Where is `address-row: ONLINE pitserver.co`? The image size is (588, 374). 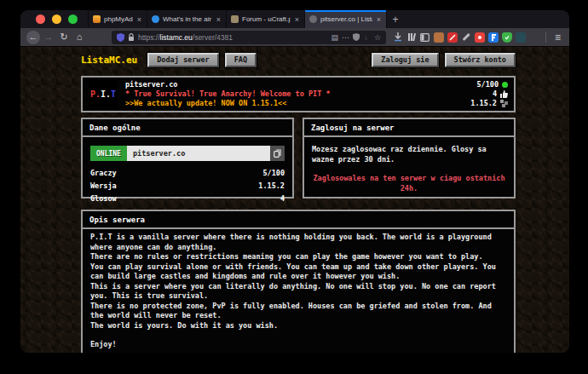
address-row: ONLINE pitserver.co is located at coordinates (187, 153).